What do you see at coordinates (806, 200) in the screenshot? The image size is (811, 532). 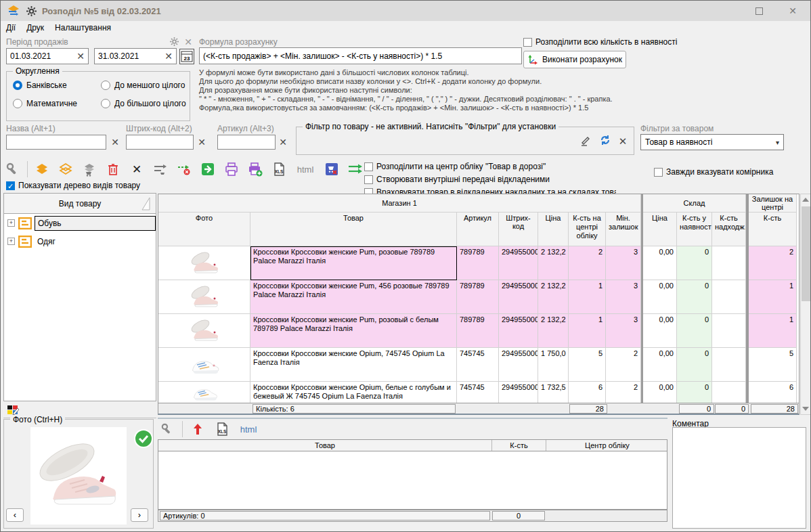 I see `scroll-up-icon` at bounding box center [806, 200].